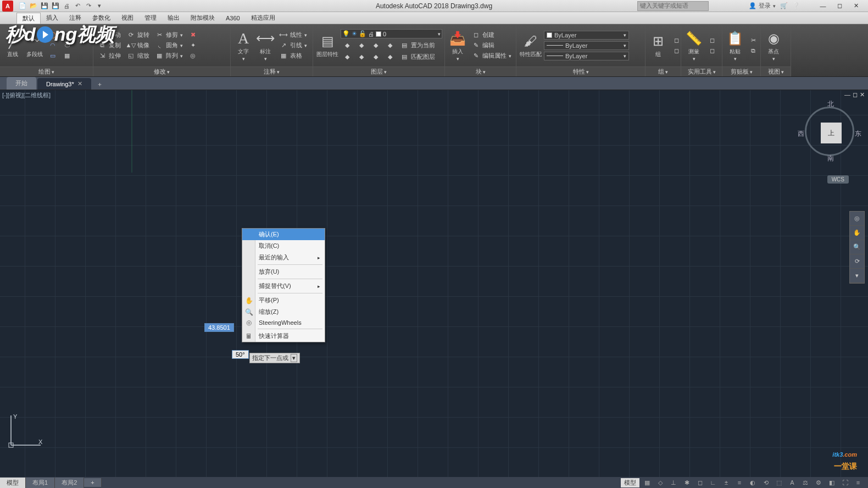 The image size is (868, 488). What do you see at coordinates (283, 234) in the screenshot?
I see `ctx-confirm: 确认(E)` at bounding box center [283, 234].